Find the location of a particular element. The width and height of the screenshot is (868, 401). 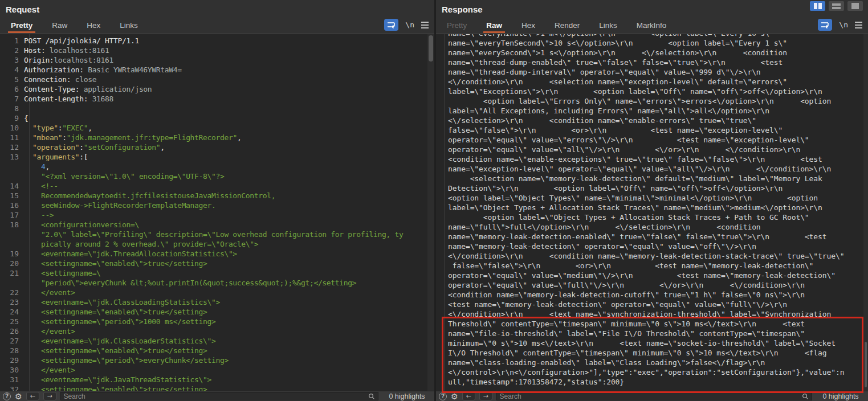

single-panel-view-button is located at coordinates (855, 6).